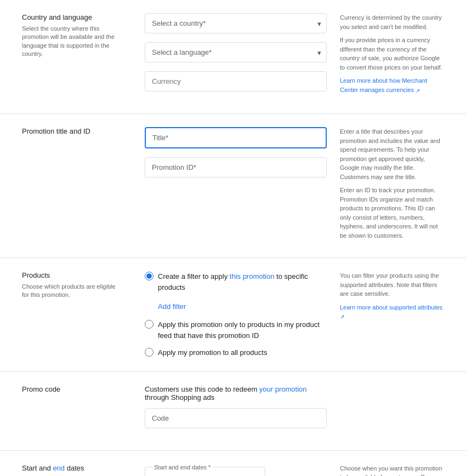  Describe the element at coordinates (77, 186) in the screenshot. I see `section-left-promo-title: Promotion title and ID` at that location.